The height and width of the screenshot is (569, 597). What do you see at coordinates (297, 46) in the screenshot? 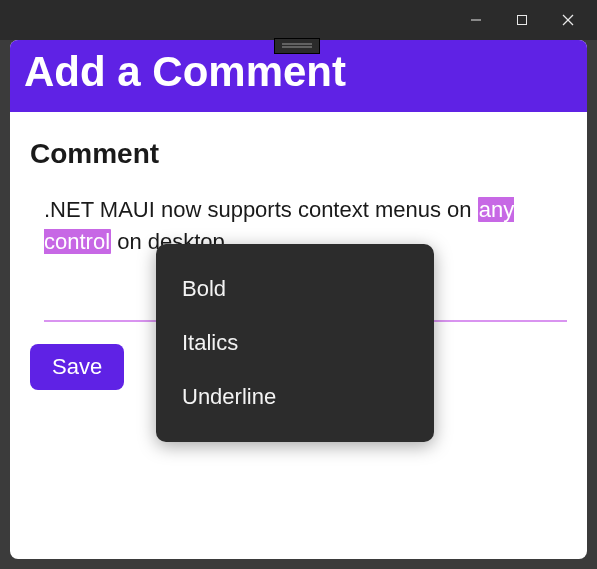
I see `toolbar-grip-icon` at bounding box center [297, 46].